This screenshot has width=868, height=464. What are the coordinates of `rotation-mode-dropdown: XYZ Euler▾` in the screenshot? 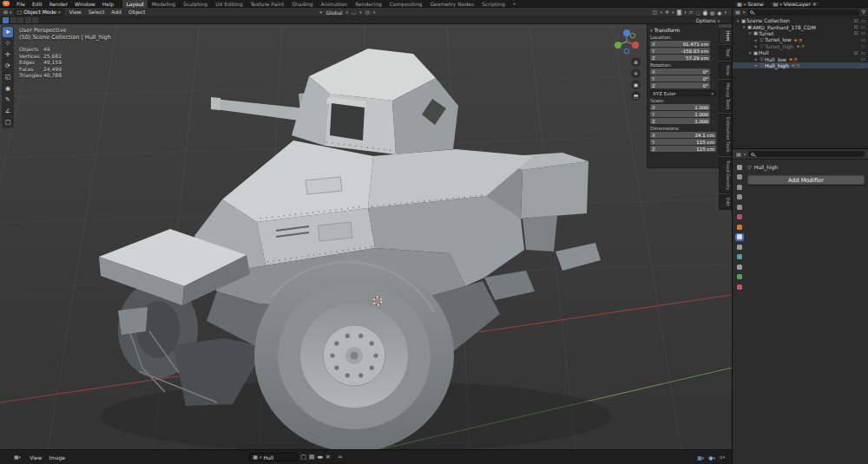 It's located at (683, 94).